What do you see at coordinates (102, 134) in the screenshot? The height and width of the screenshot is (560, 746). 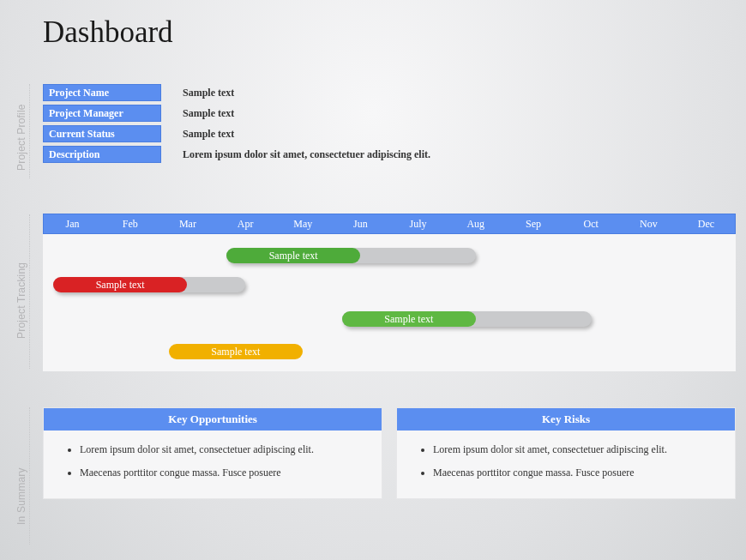 I see `profile-label-status: Current Status` at bounding box center [102, 134].